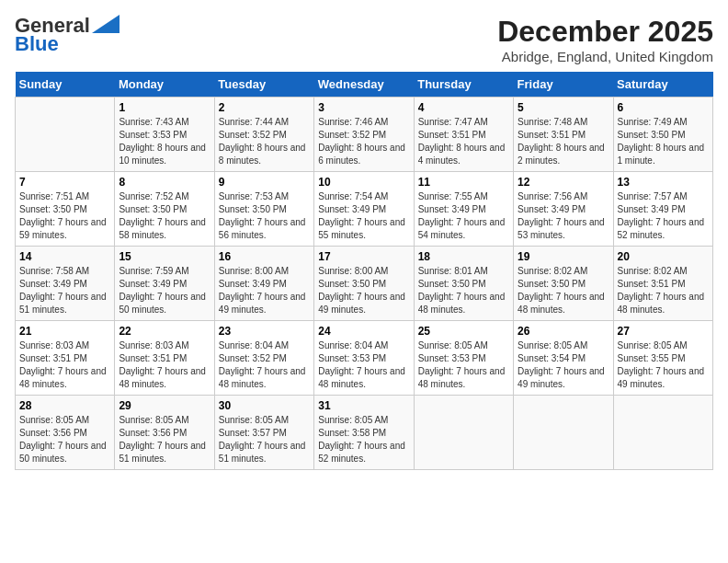 Image resolution: width=728 pixels, height=563 pixels. I want to click on day-info: Sunrise: 7:58 AMSunset: 3:49 PMDaylight:…, so click(64, 291).